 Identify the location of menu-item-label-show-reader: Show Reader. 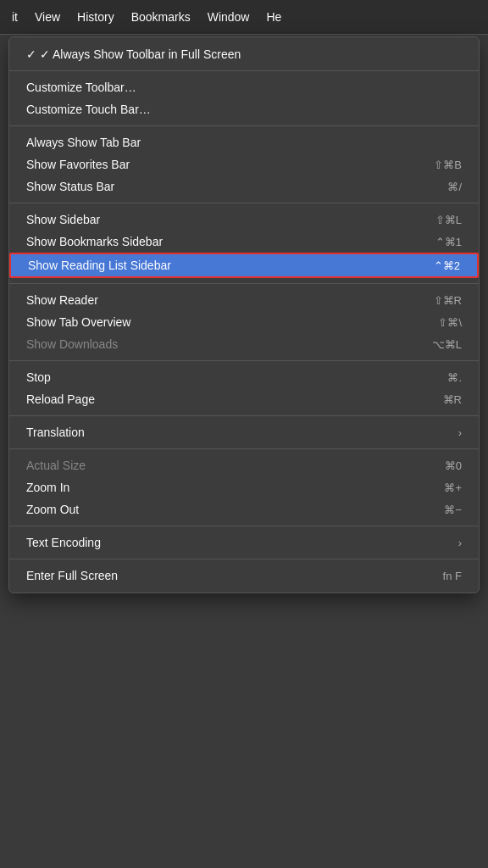
(222, 300).